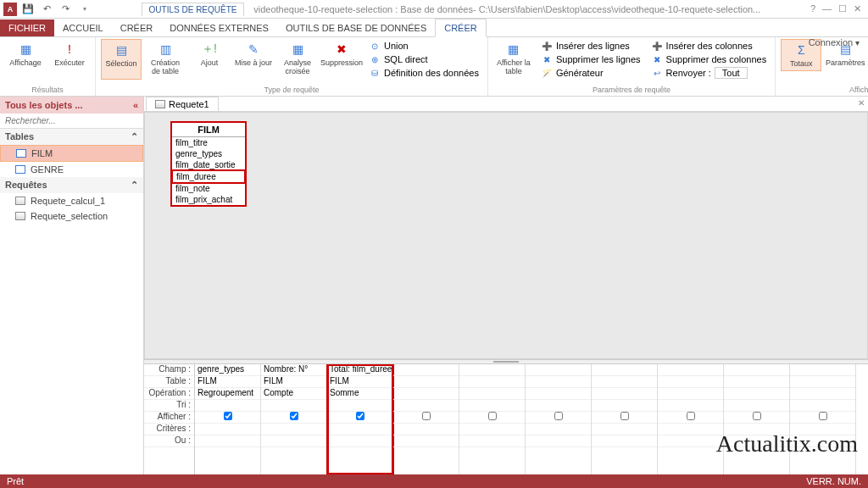  I want to click on restore-icon: ☐, so click(843, 8).